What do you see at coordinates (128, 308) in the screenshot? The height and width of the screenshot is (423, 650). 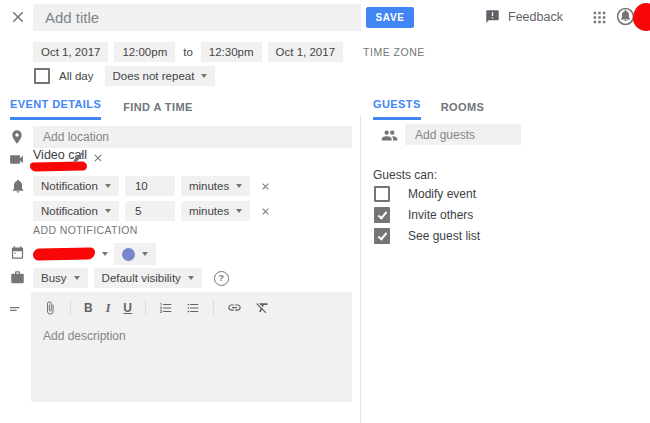 I see `underline-icon: U` at bounding box center [128, 308].